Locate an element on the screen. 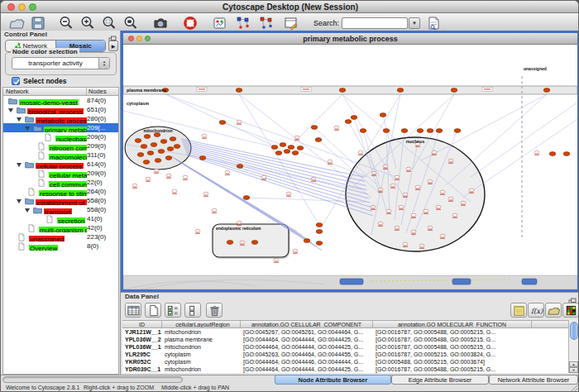 The width and height of the screenshot is (579, 392). table-scrollbar-thumb is located at coordinates (574, 331).